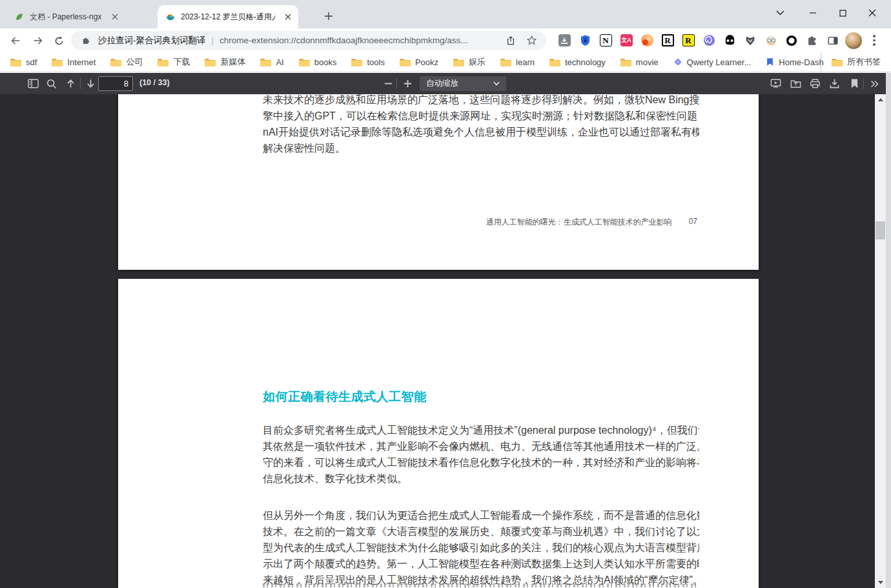 Image resolution: width=891 pixels, height=588 pixels. What do you see at coordinates (345, 397) in the screenshot?
I see `section-heading: 如何正确看待生成式人工智能` at bounding box center [345, 397].